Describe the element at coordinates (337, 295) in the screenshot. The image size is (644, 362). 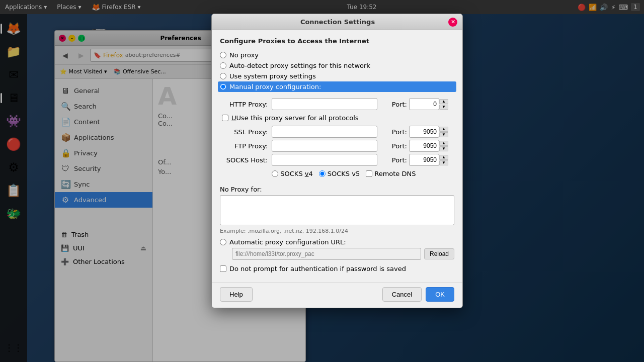
I see `dialog-footer: Help Cancel OK` at that location.